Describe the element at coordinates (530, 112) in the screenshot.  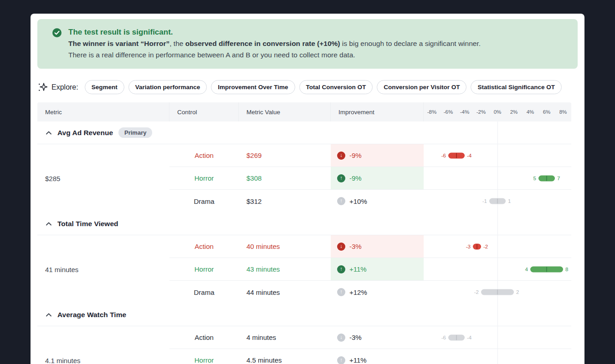
I see `axis-tick: 4%` at that location.